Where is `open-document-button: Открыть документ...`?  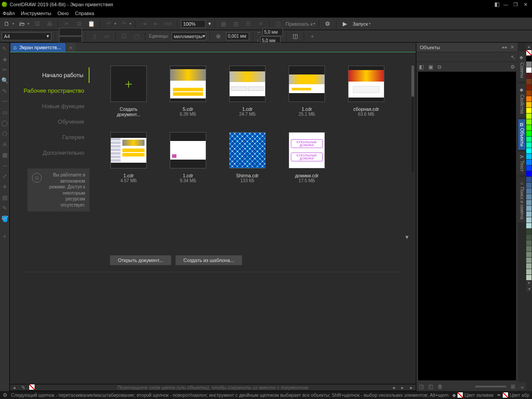 open-document-button: Открыть документ... is located at coordinates (141, 260).